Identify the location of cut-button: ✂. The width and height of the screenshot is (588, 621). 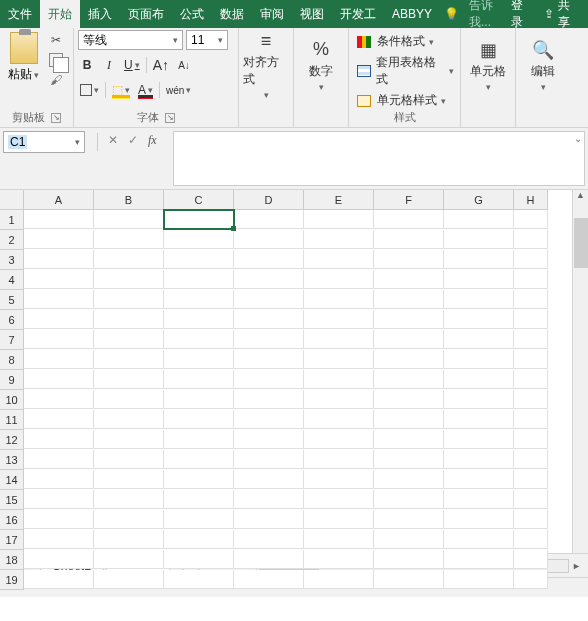
(56, 40).